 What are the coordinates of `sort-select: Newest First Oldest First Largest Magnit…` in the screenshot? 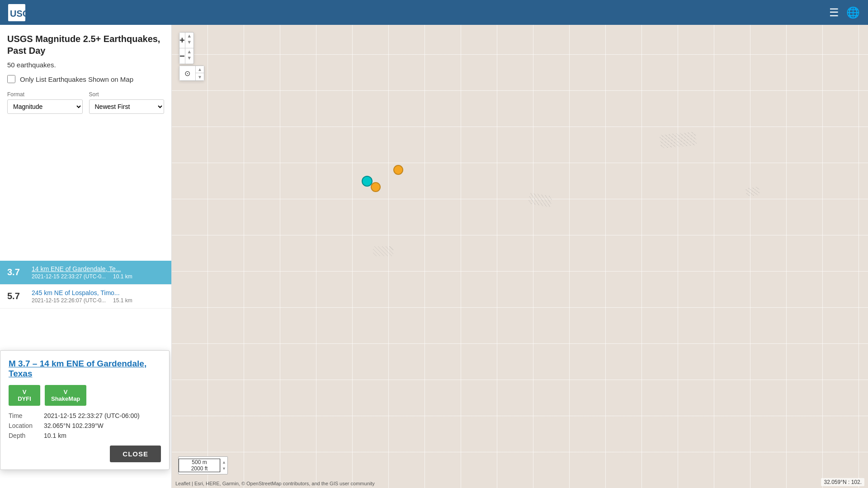 It's located at (127, 107).